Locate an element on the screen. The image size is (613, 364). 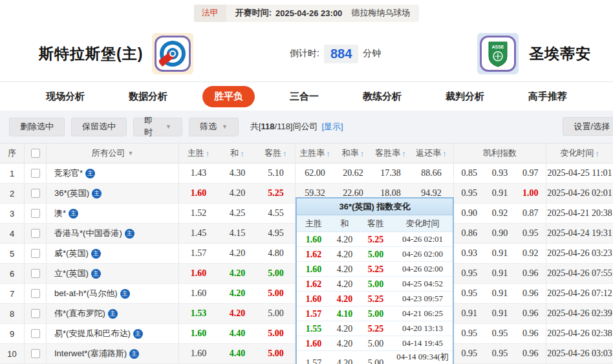
change-time: 2025-04-25 11:01 is located at coordinates (579, 173).